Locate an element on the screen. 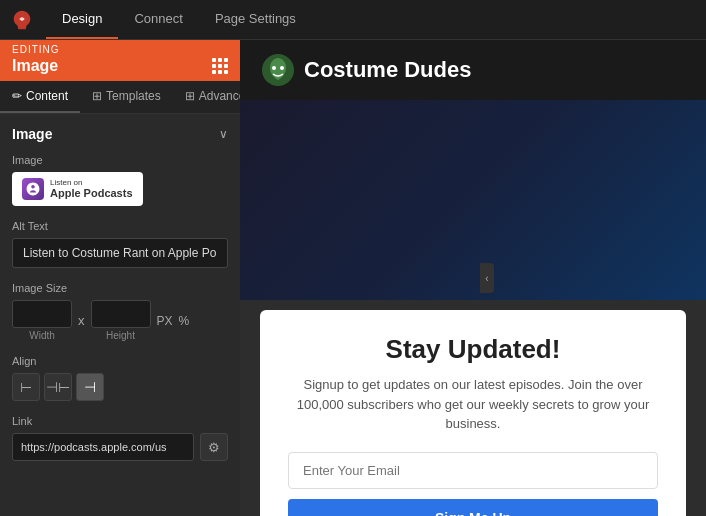 The image size is (706, 516). site-title: Costume Dudes is located at coordinates (388, 70).